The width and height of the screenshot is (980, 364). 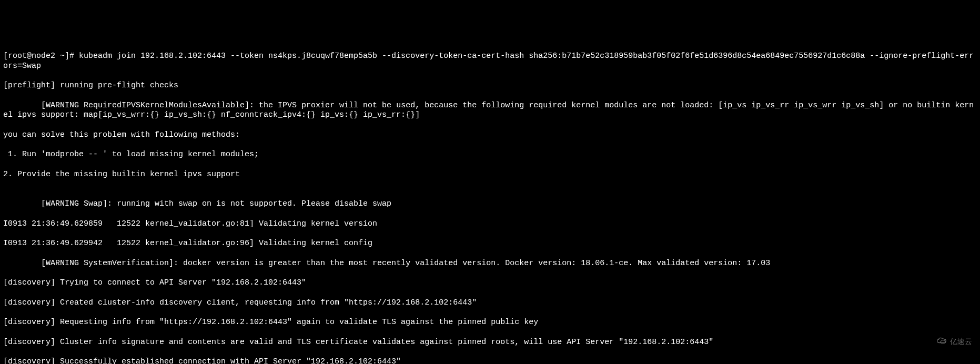 I want to click on terminal-line: 2. Provide the missing builtin kernel ip…, so click(x=490, y=175).